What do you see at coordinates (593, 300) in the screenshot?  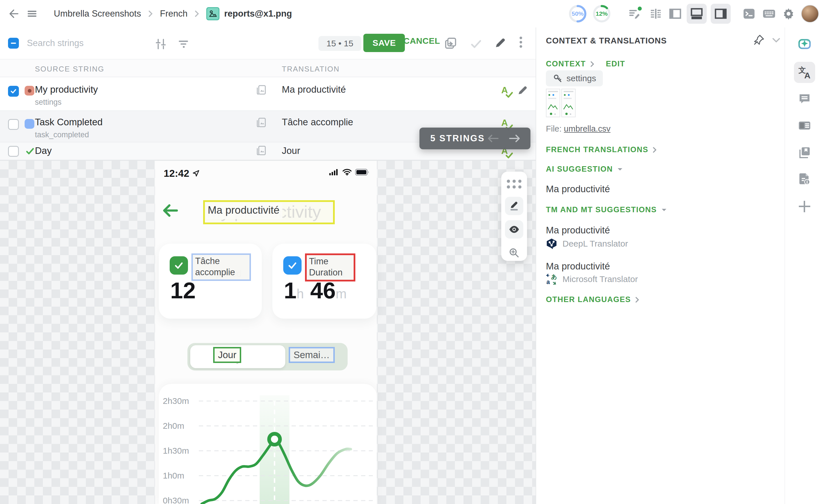 I see `other-languages-section: OTHER LANGUAGES` at bounding box center [593, 300].